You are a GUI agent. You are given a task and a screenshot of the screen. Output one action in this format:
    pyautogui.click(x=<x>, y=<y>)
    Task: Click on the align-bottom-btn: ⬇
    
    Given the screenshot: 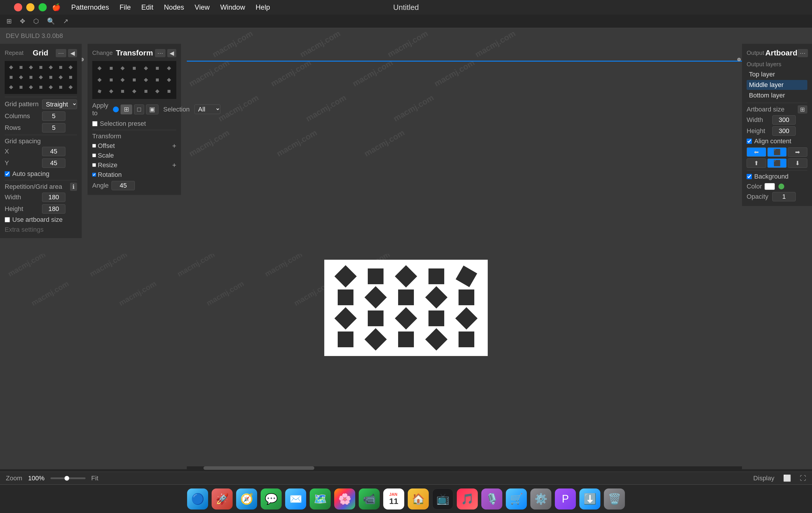 What is the action you would take?
    pyautogui.click(x=798, y=163)
    